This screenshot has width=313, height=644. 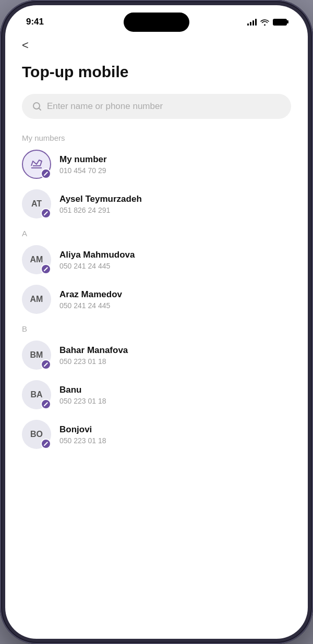 What do you see at coordinates (175, 204) in the screenshot?
I see `contact-info-aysel: Aysel Teymurzadeh 051 826 24 291` at bounding box center [175, 204].